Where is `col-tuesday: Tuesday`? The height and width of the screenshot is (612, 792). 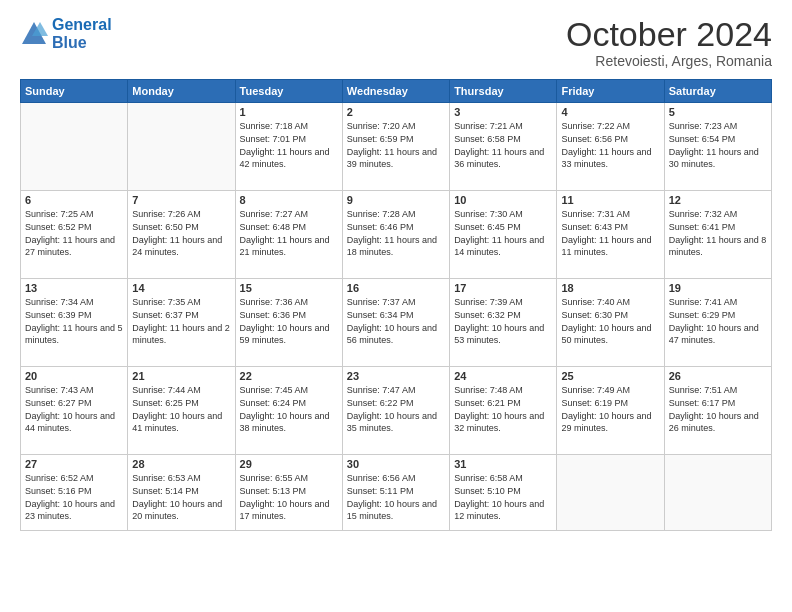
col-tuesday: Tuesday is located at coordinates (288, 92).